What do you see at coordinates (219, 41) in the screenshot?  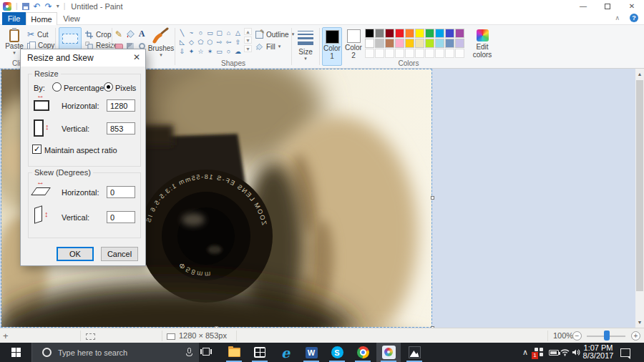 I see `shape-arrow-right: ⇨` at bounding box center [219, 41].